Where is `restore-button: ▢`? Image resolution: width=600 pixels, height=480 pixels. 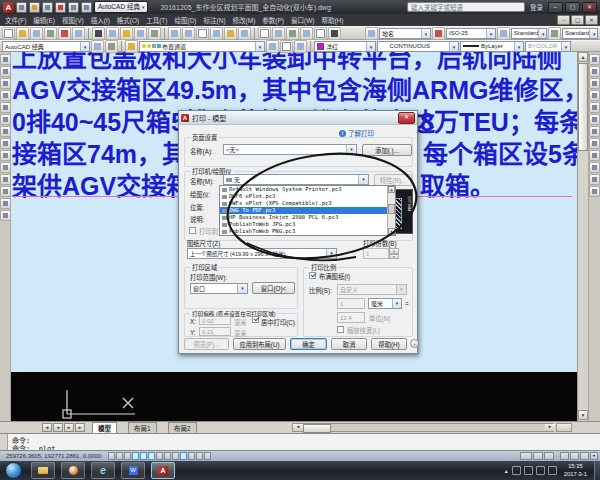 restore-button: ▢ is located at coordinates (572, 8).